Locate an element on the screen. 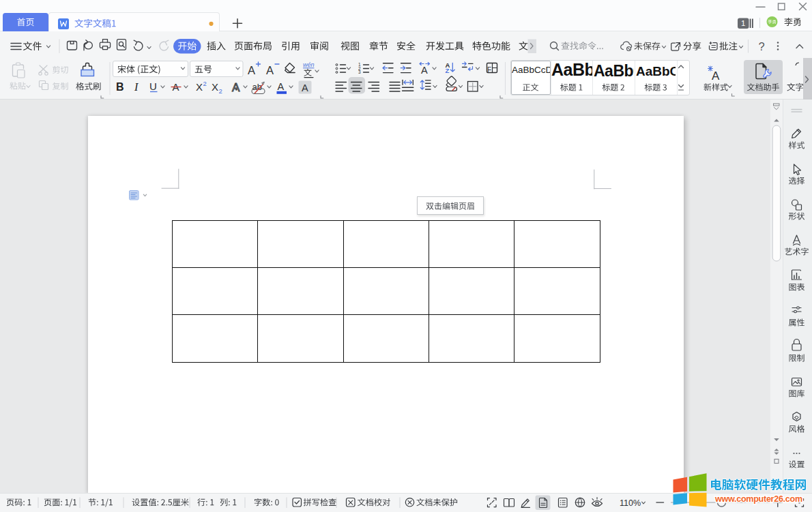 This screenshot has height=512, width=812. svg-text: www.computer26.com is located at coordinates (759, 499).